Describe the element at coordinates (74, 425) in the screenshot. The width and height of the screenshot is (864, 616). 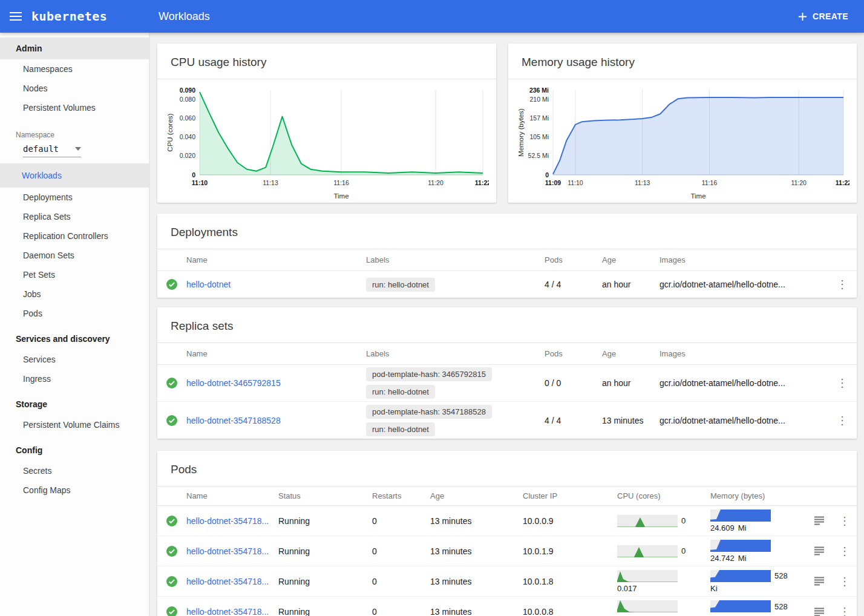
I see `sidebar-item-persistent-volume-claims: Persistent Volume Claims` at that location.